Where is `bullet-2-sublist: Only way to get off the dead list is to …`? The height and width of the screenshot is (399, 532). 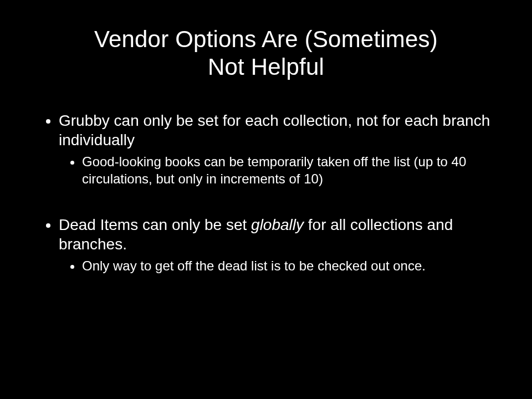
bullet-2-sublist: Only way to get off the dead list is to … is located at coordinates (279, 266).